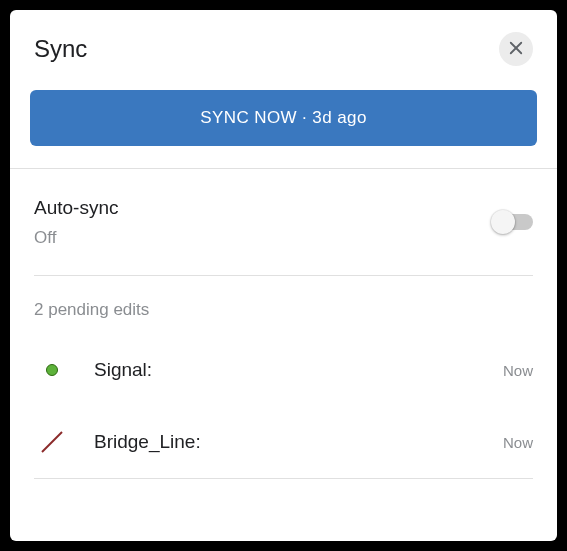  What do you see at coordinates (76, 222) in the screenshot?
I see `autosync-text: Auto-sync Off` at bounding box center [76, 222].